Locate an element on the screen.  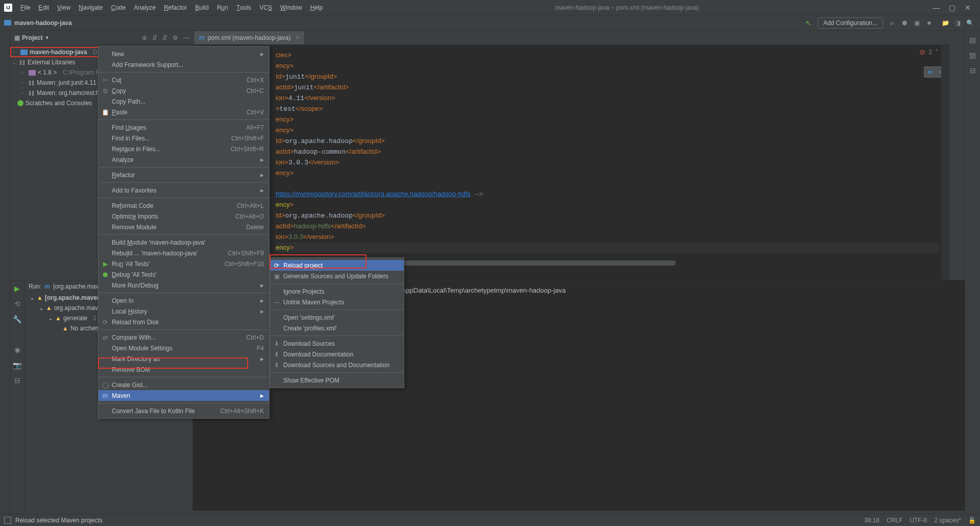
close-icon: ✕ is located at coordinates (968, 8).